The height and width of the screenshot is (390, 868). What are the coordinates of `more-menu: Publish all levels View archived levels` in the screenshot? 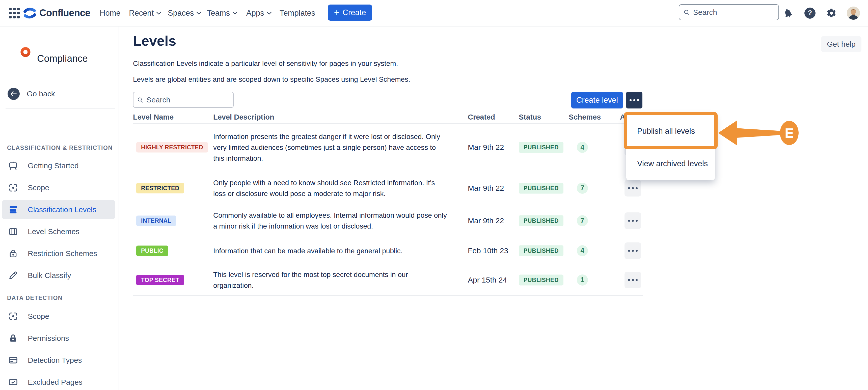 It's located at (671, 148).